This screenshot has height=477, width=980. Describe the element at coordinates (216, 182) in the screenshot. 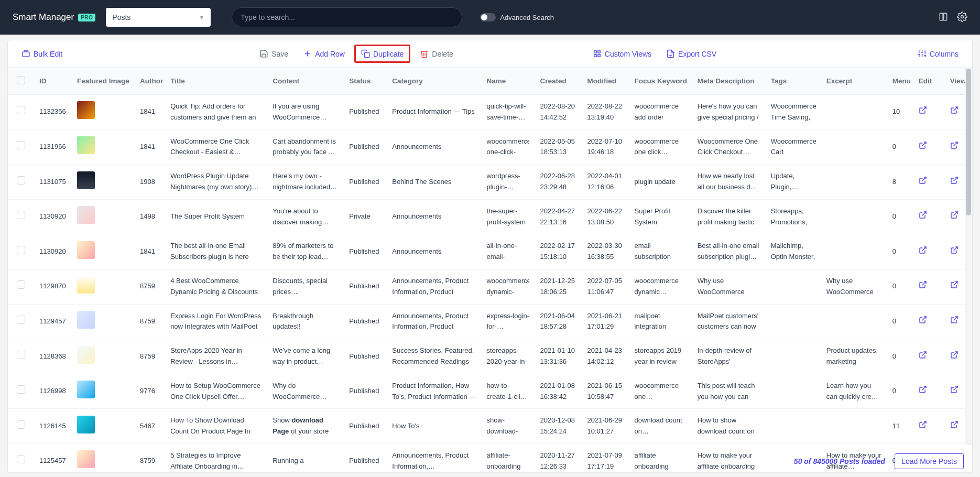

I see `cell-title: WordPress Plugin Update Nightmares (my o…` at that location.